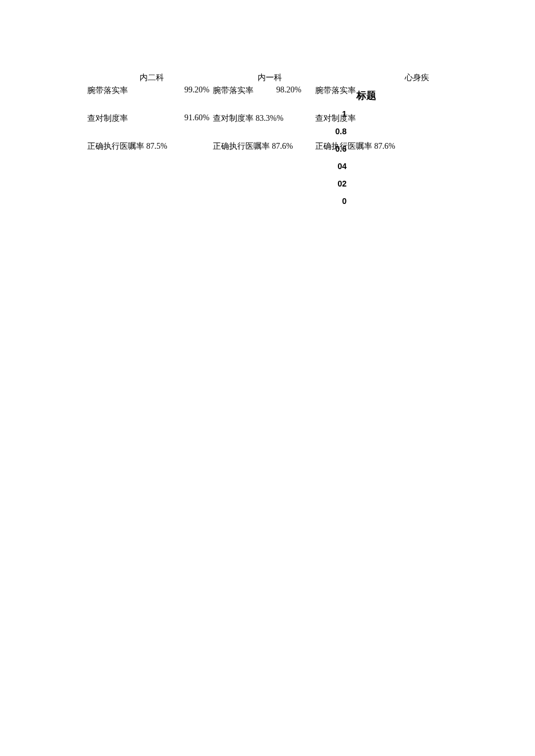 The height and width of the screenshot is (756, 535). What do you see at coordinates (344, 201) in the screenshot?
I see `y-tick: 0` at bounding box center [344, 201].